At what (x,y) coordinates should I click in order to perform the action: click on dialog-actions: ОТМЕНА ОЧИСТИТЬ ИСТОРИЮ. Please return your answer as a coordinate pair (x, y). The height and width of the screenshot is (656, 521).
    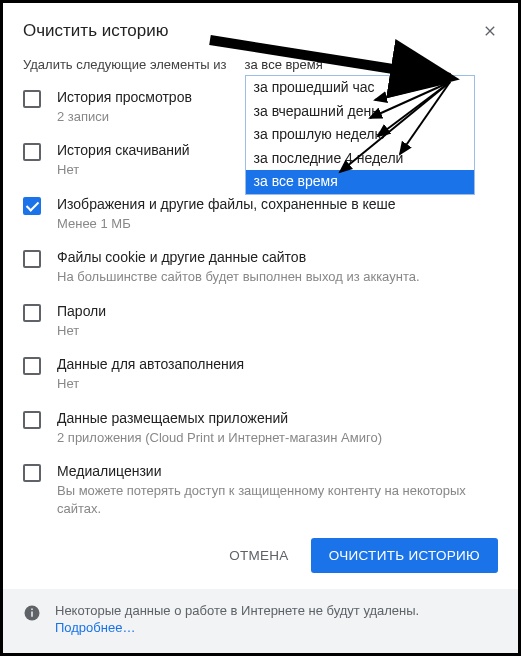
    Looking at the image, I should click on (260, 558).